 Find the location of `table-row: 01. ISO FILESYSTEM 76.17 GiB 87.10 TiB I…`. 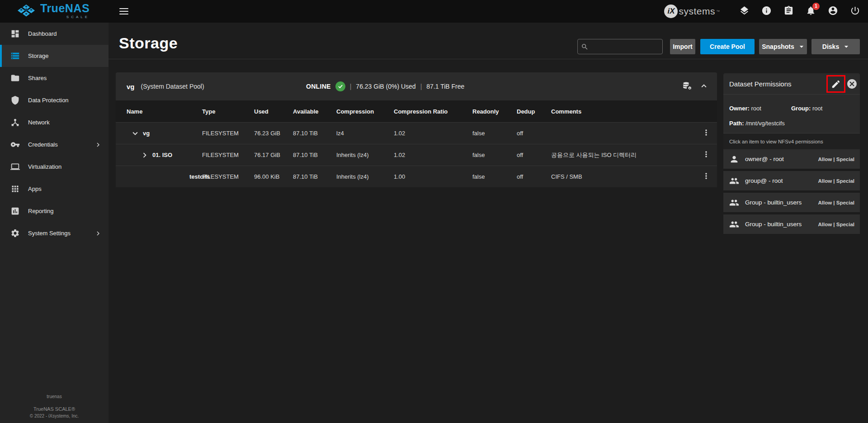

table-row: 01. ISO FILESYSTEM 76.17 GiB 87.10 TiB I… is located at coordinates (416, 155).